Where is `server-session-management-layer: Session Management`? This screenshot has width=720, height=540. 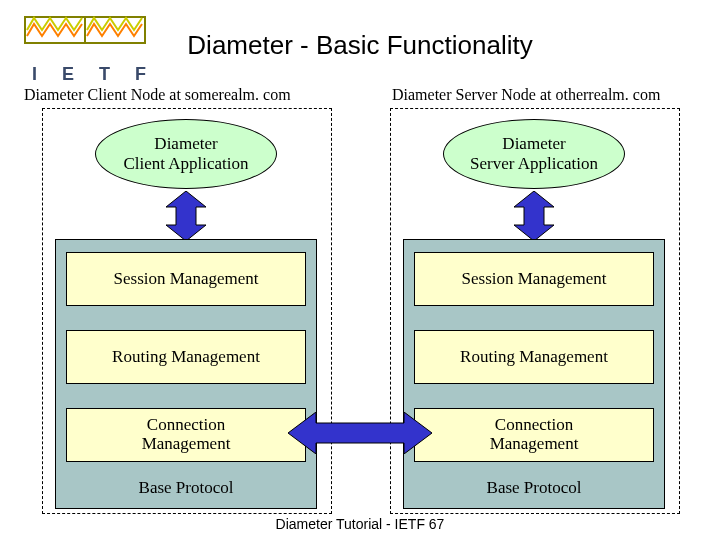 server-session-management-layer: Session Management is located at coordinates (534, 279).